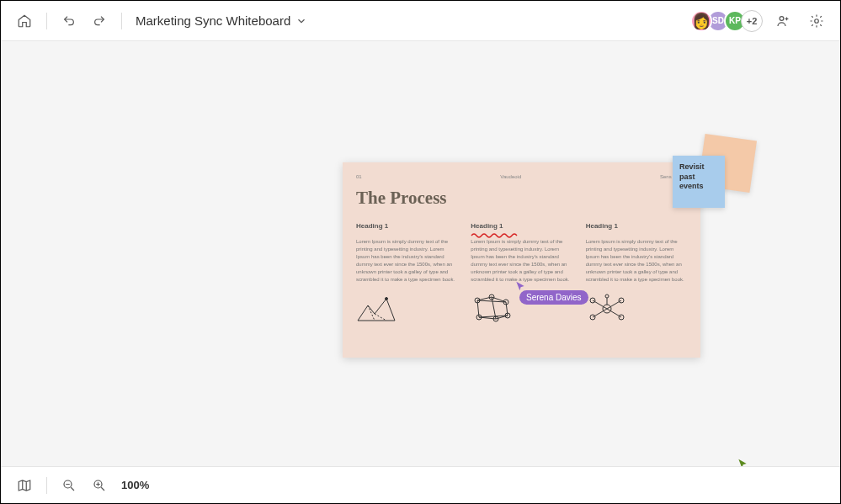 This screenshot has width=841, height=504. Describe the element at coordinates (421, 485) in the screenshot. I see `bottom-bar: 100%` at that location.